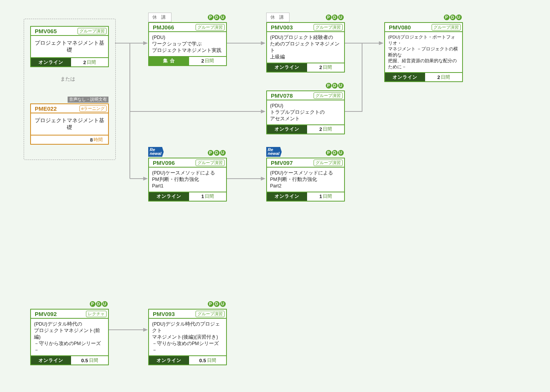  Describe the element at coordinates (48, 31) in the screenshot. I see `course-code: PMV065` at that location.